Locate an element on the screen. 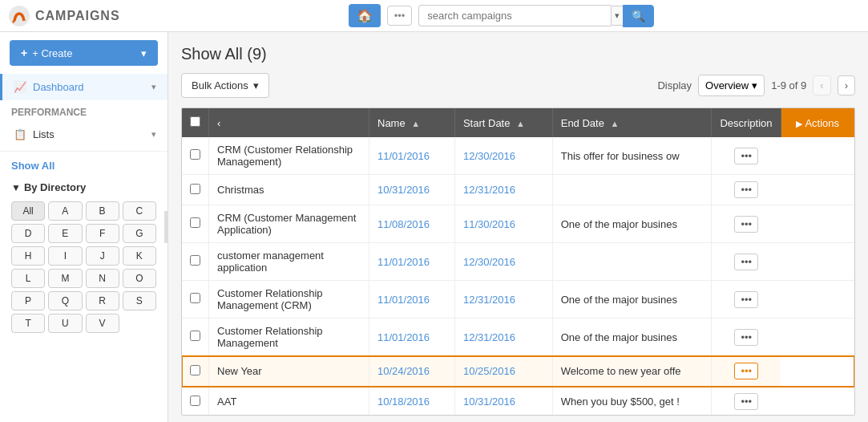 The height and width of the screenshot is (422, 868). more-options-button: ••• is located at coordinates (400, 16).